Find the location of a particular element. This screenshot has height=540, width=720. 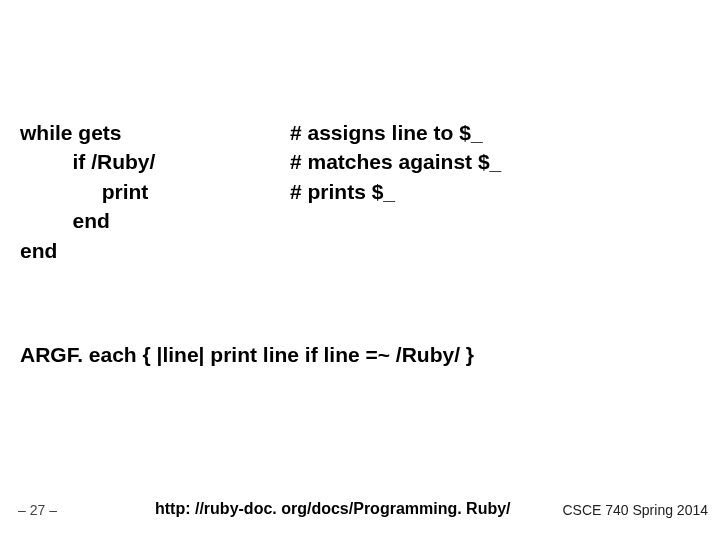

code-comment: # prints $_ is located at coordinates (342, 192).